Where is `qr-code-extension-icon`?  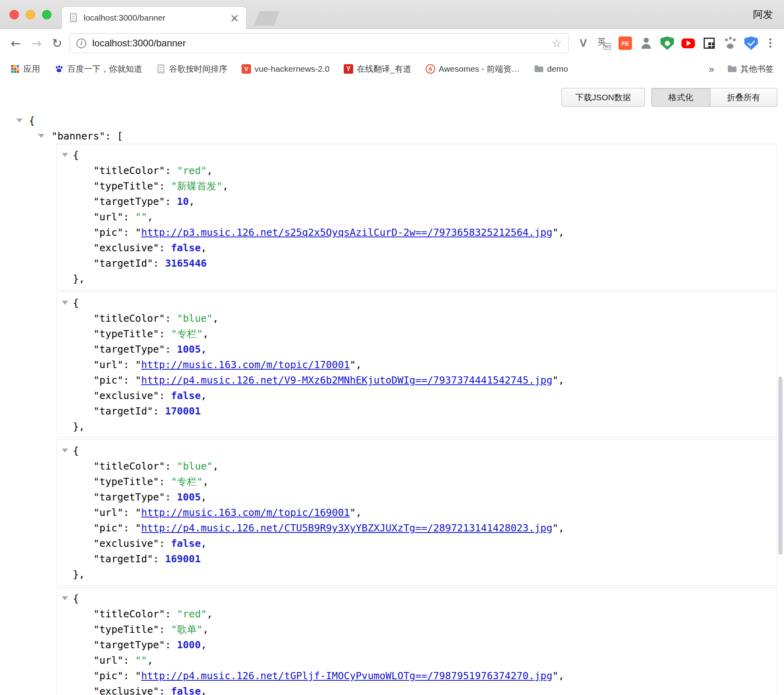 qr-code-extension-icon is located at coordinates (709, 43).